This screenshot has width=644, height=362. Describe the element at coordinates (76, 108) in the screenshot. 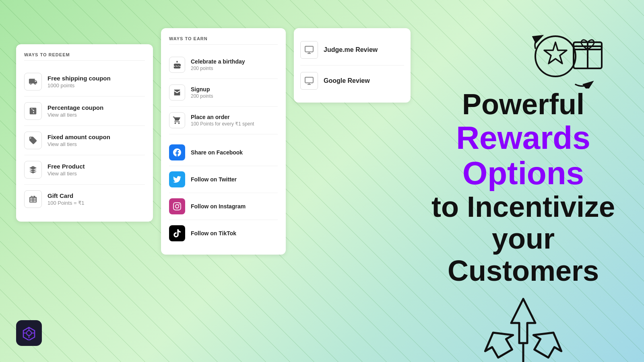

I see `reward-name: Percentage coupon` at that location.